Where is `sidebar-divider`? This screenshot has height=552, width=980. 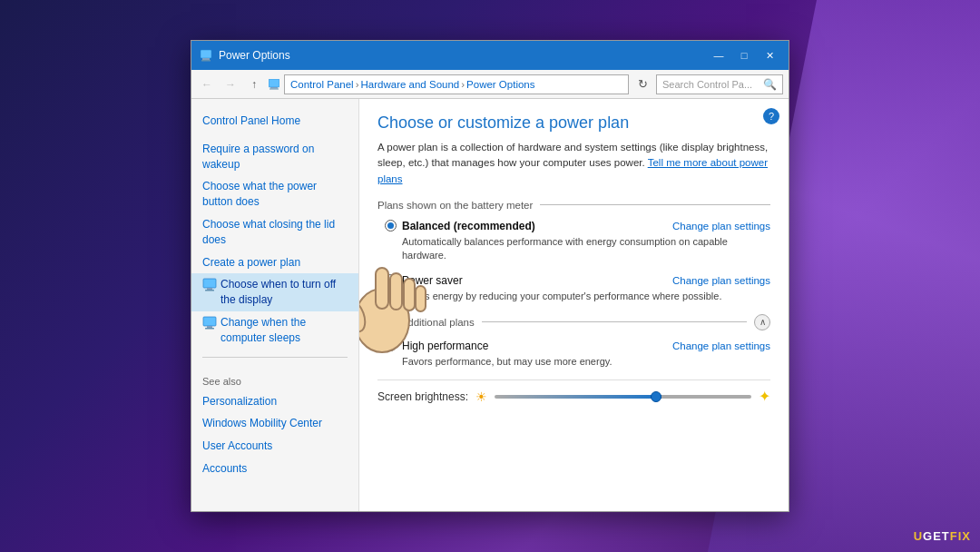
sidebar-divider is located at coordinates (275, 358).